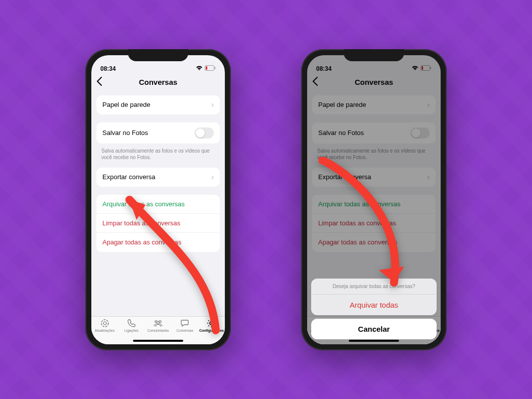  Describe the element at coordinates (374, 329) in the screenshot. I see `action-sheet-cancel: Cancelar` at that location.